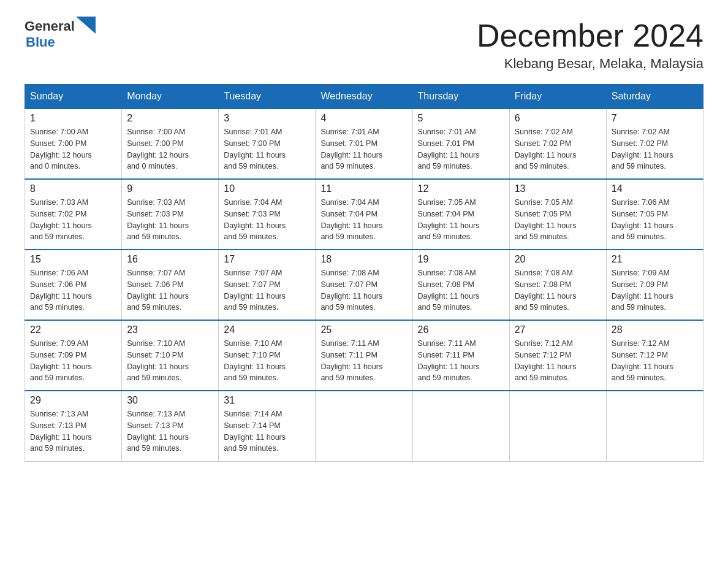  Describe the element at coordinates (158, 290) in the screenshot. I see `day-info: Sunrise: 7:07 AMSunset: 7:06 PMDaylight:…` at that location.